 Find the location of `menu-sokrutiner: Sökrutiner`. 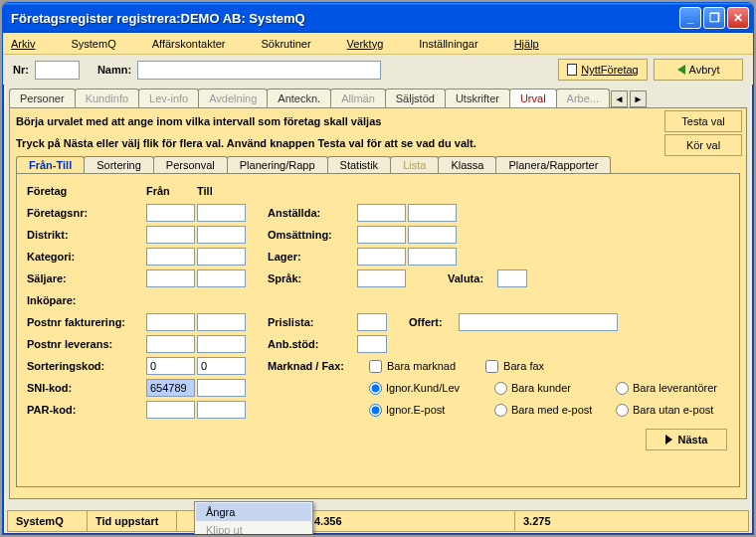

menu-sokrutiner: Sökrutiner is located at coordinates (294, 44).